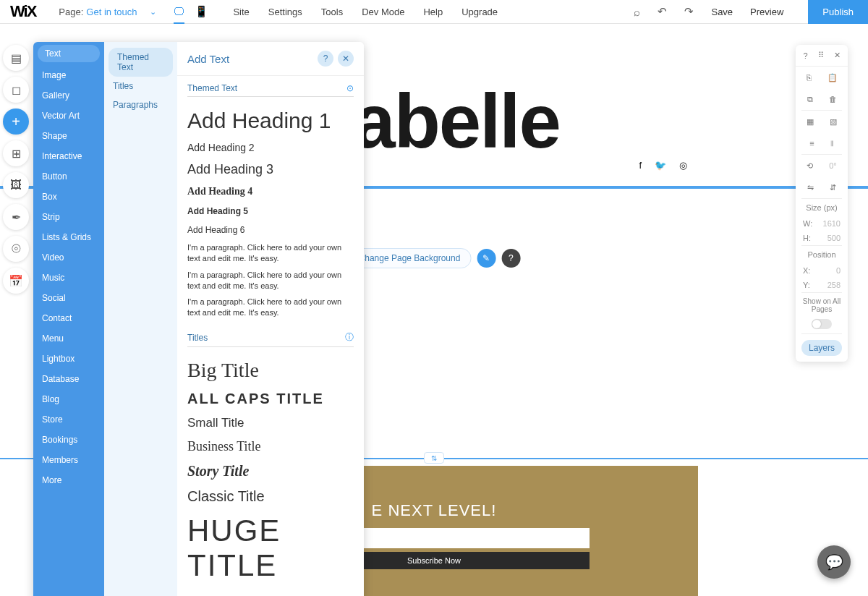 This screenshot has width=868, height=596. I want to click on sub-paragraphs: Paragraphs, so click(140, 105).